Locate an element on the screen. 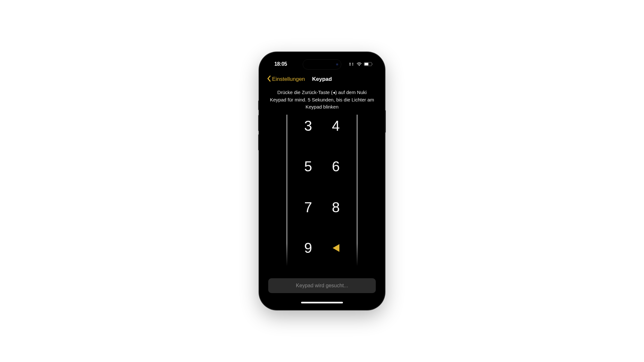 The image size is (644, 362). search-status-button: Keypad wird gesucht... is located at coordinates (322, 286).